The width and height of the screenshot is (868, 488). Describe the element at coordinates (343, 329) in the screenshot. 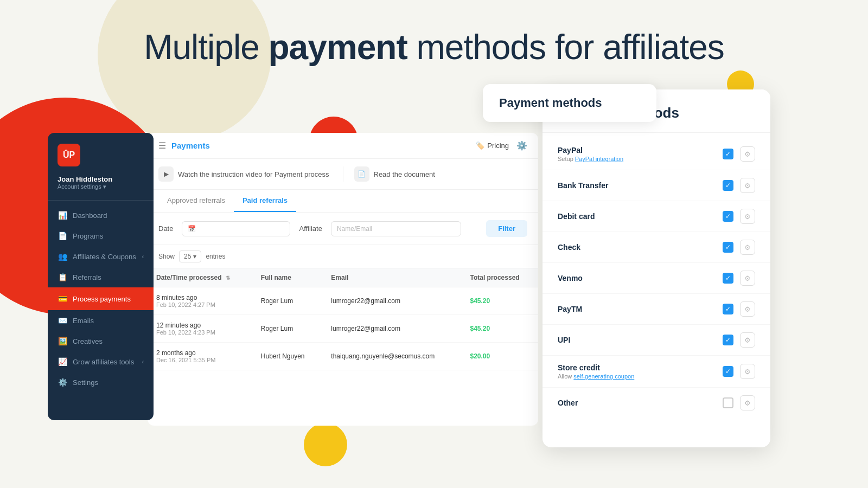

I see `table-row: 12 minutes ago Feb 10, 2022 4:23 PM Roge…` at that location.